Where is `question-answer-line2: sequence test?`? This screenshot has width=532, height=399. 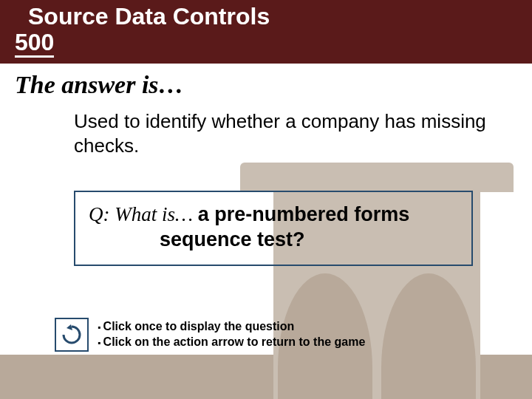
question-answer-line2: sequence test? is located at coordinates (273, 240).